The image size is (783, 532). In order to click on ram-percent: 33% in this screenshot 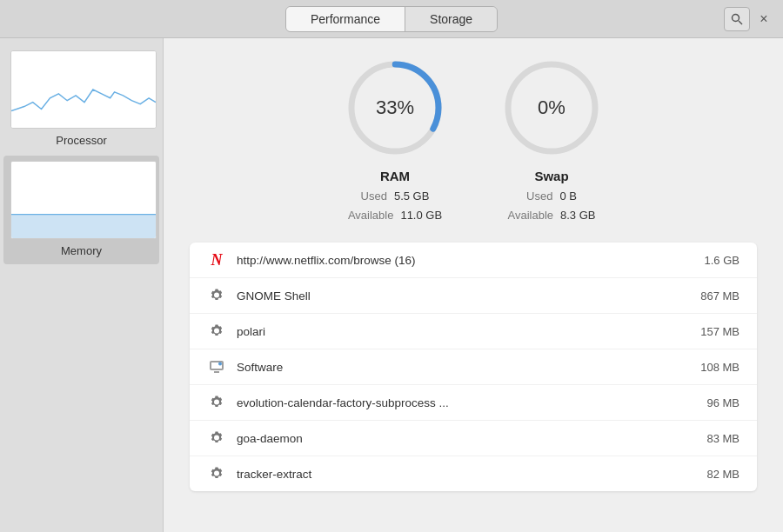, I will do `click(395, 108)`.